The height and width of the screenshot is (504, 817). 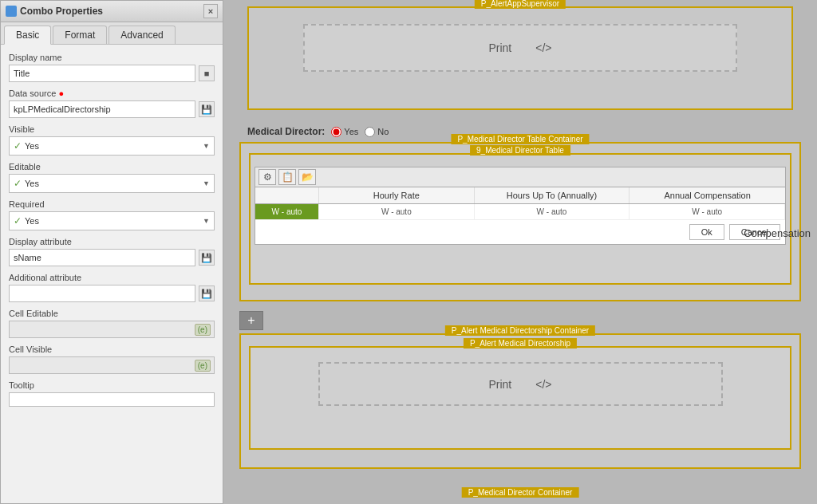 What do you see at coordinates (286, 132) in the screenshot?
I see `medical-director-label: Medical Director:` at bounding box center [286, 132].